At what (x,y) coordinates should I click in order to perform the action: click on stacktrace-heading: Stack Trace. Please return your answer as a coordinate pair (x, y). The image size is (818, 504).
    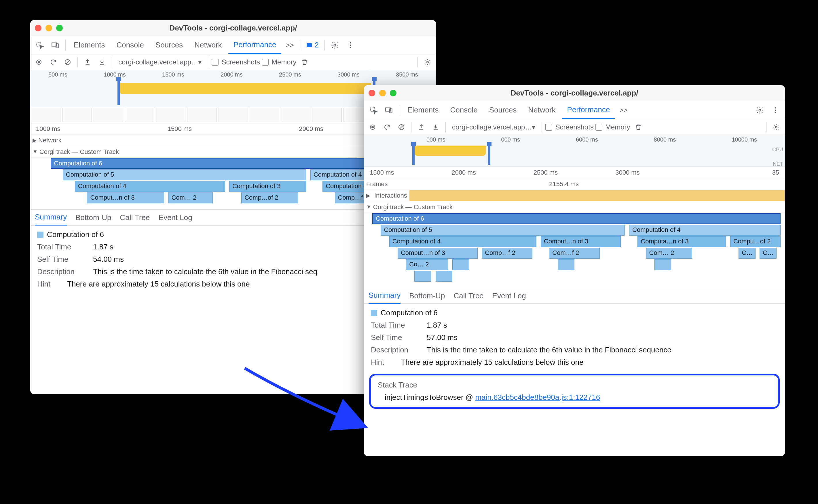
    Looking at the image, I should click on (574, 385).